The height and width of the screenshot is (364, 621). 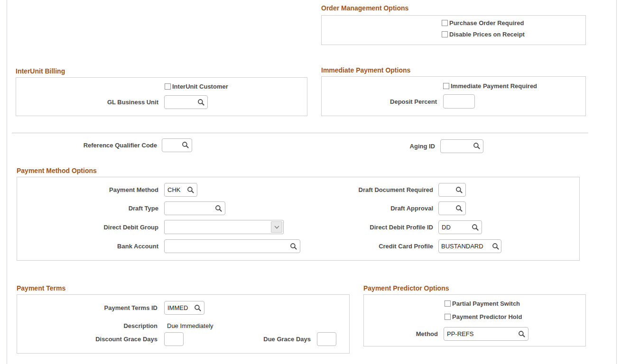 What do you see at coordinates (88, 228) in the screenshot?
I see `direct-debit-group-label: Direct Debit Group` at bounding box center [88, 228].